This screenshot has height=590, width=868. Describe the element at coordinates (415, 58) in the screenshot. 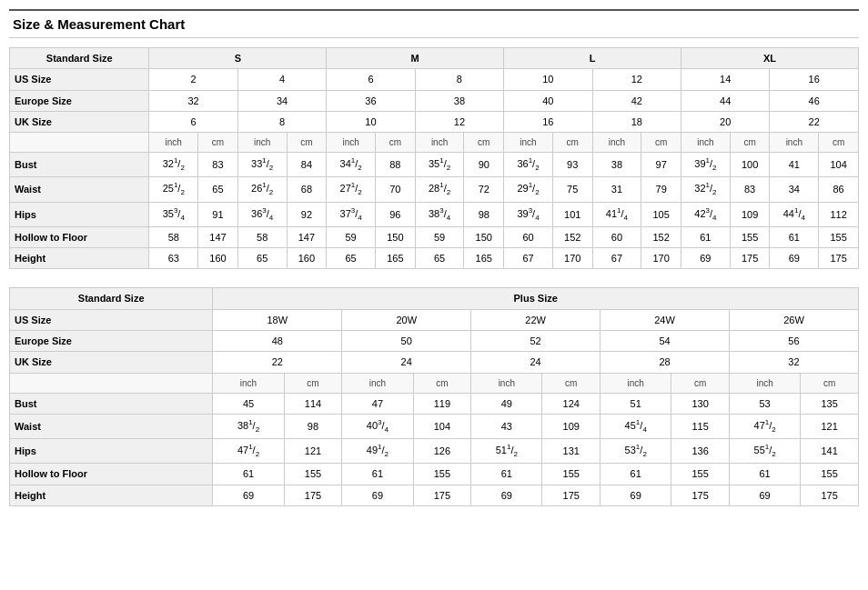

I see `m-header: M` at that location.